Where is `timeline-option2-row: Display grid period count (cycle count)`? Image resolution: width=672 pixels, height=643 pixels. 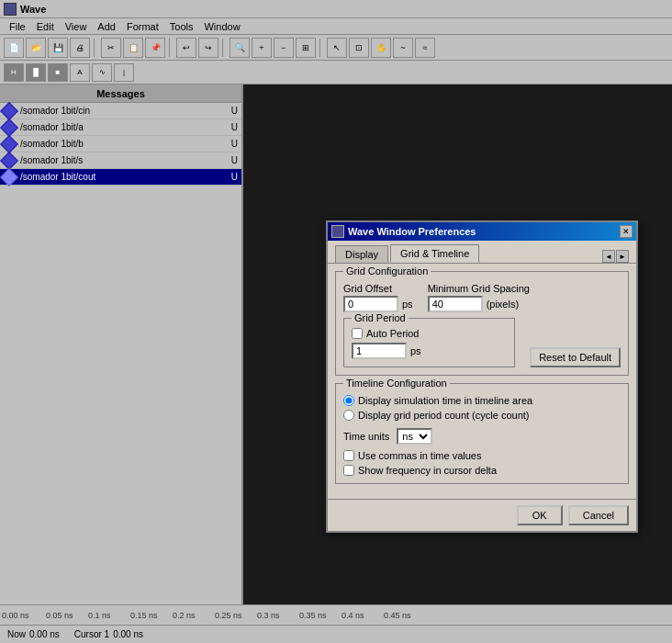
timeline-option2-row: Display grid period count (cycle count) is located at coordinates (482, 415).